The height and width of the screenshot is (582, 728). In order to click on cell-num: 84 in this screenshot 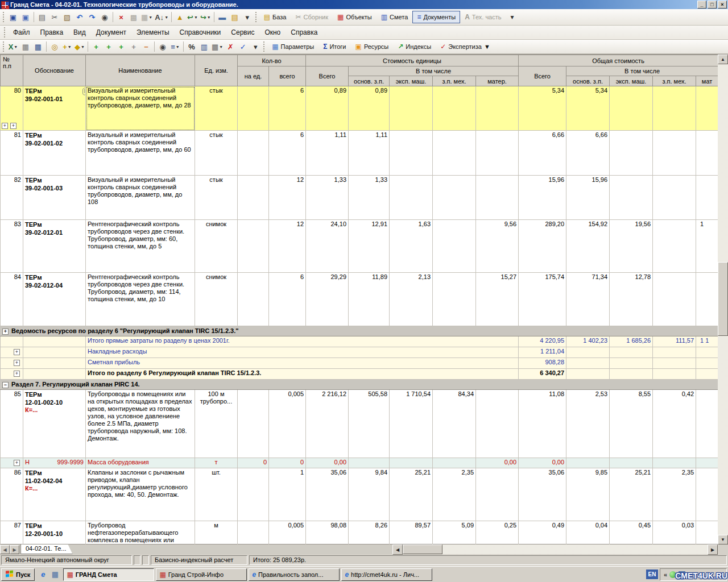, I will do `click(12, 300)`.